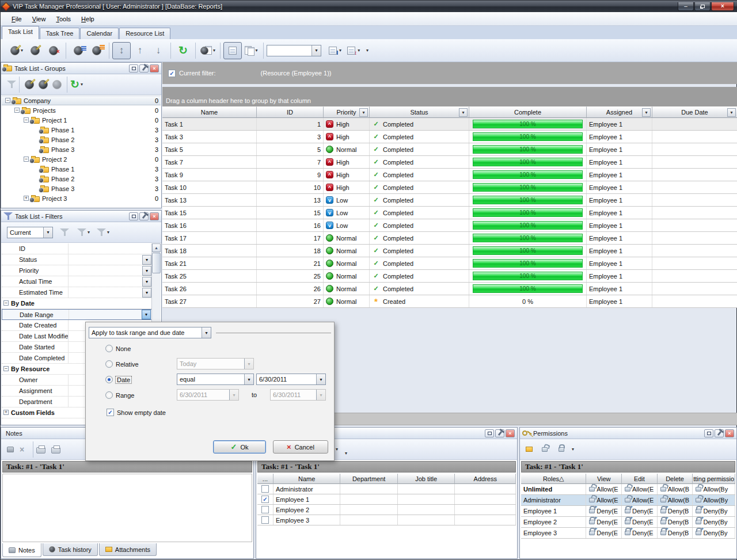 Image resolution: width=737 pixels, height=560 pixels. What do you see at coordinates (158, 51) in the screenshot?
I see `move-down-button: ↓` at bounding box center [158, 51].